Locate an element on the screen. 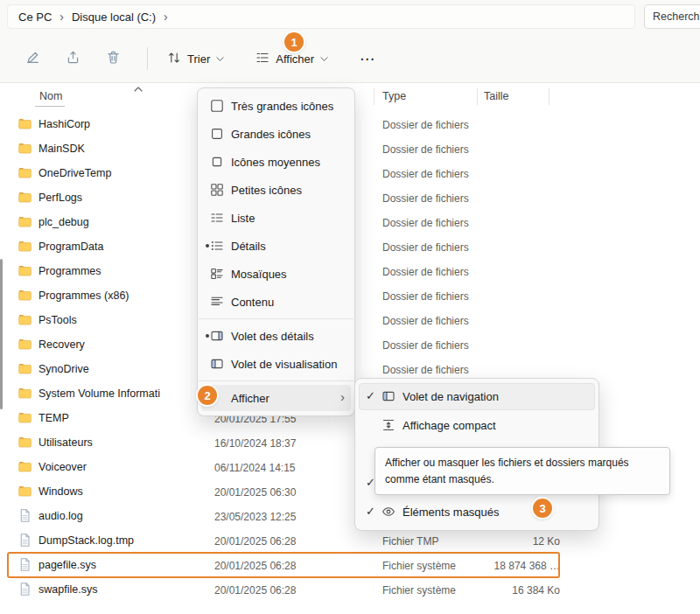 Image resolution: width=700 pixels, height=614 pixels. view-menu-item: Contenu is located at coordinates (276, 302).